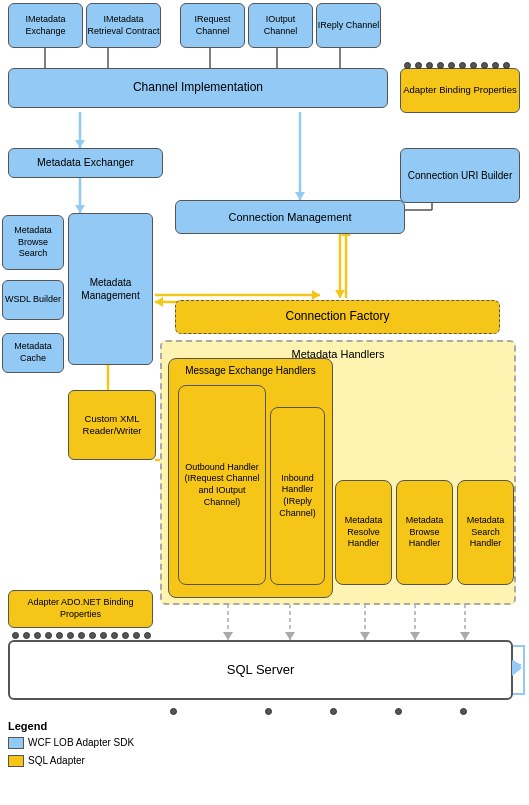 The image size is (529, 805). Describe the element at coordinates (33, 353) in the screenshot. I see `metadata-cache-box: Metadata Cache` at that location.